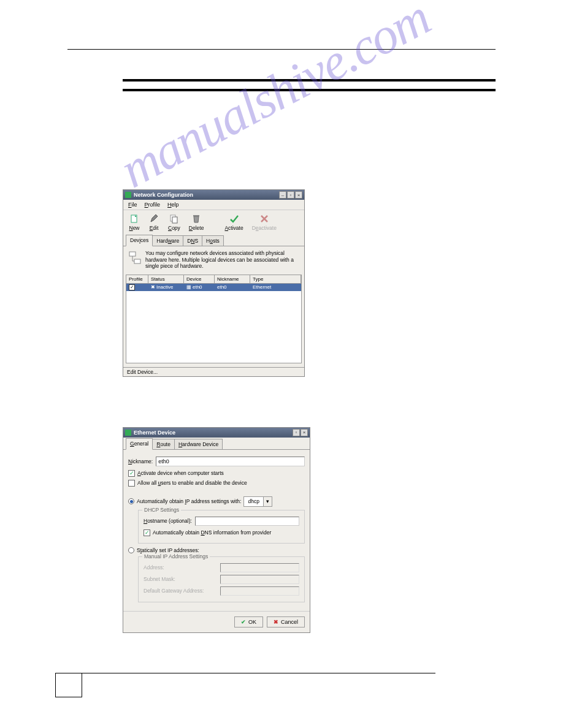  I want to click on close-button: ×, so click(299, 195).